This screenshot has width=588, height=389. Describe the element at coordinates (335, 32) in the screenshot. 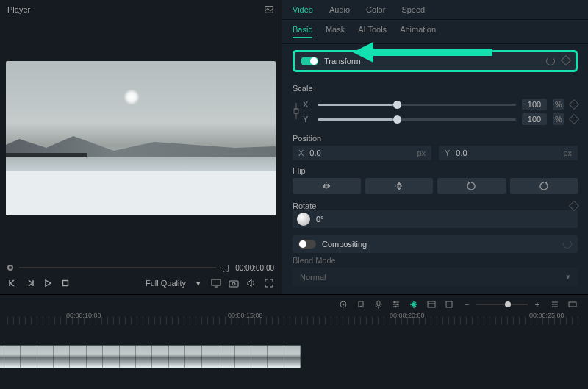

I see `subtab-mask: Mask` at that location.